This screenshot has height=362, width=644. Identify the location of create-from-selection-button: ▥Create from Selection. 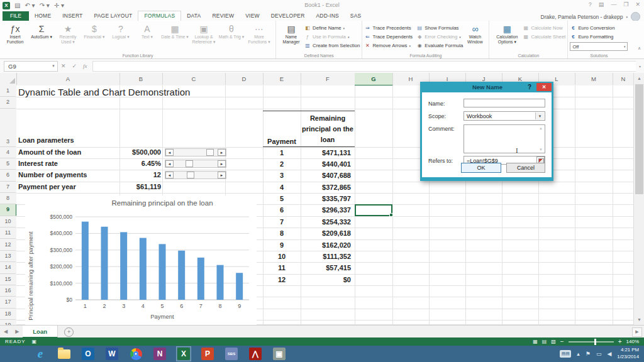
(332, 45).